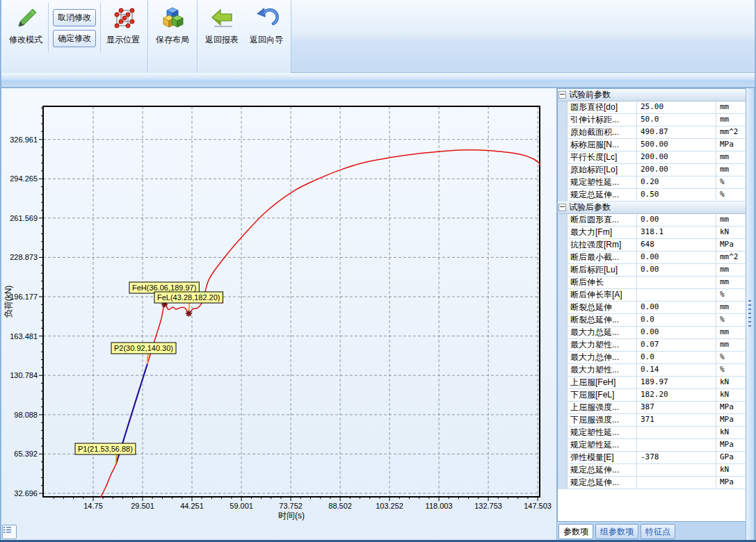 Image resolution: width=756 pixels, height=542 pixels. Describe the element at coordinates (652, 170) in the screenshot. I see `parameter-row: 原始标距[Lo]200.00mm` at that location.